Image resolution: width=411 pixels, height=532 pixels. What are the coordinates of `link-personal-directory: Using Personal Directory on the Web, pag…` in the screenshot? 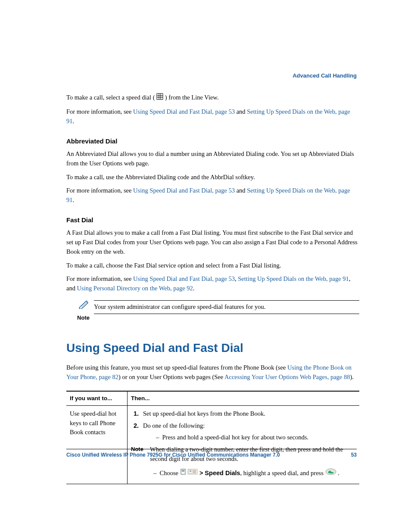 It's located at (135, 288).